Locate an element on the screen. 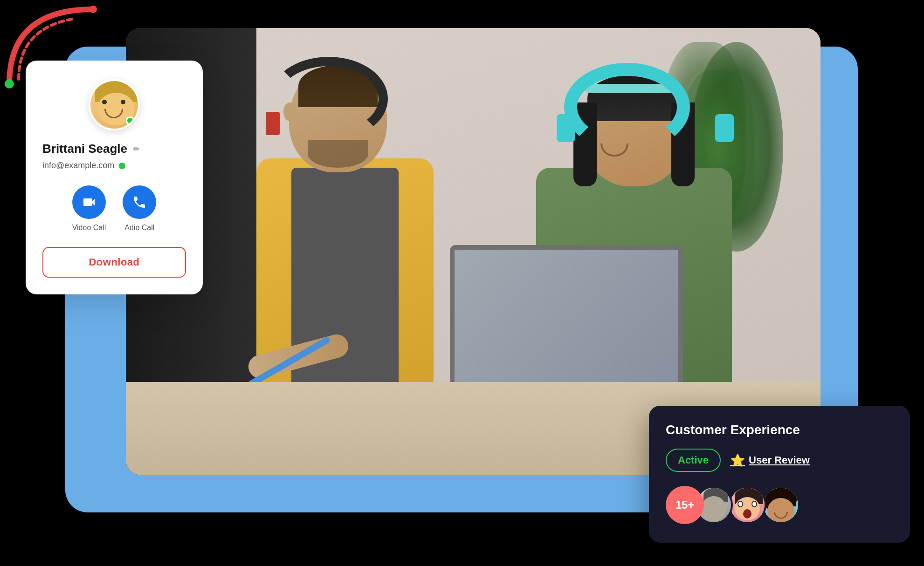  laptop-screen is located at coordinates (566, 320).